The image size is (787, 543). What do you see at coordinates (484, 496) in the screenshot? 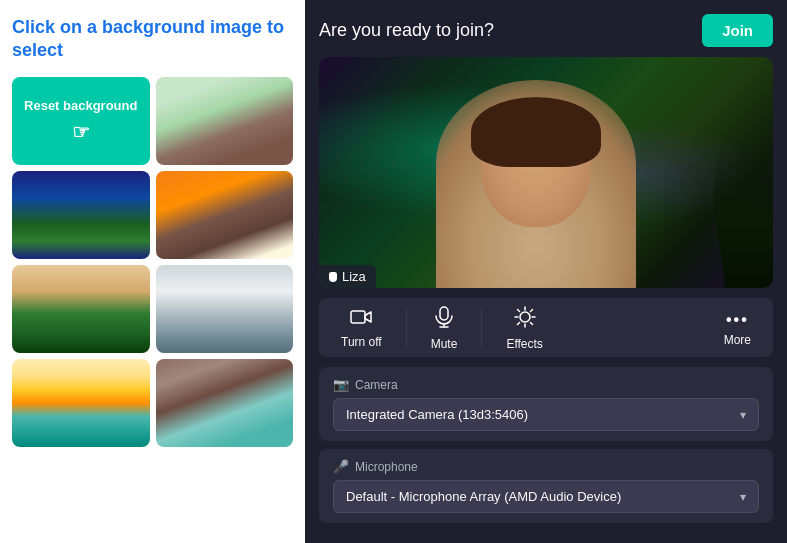
I see `microphone-value: Default - Microphone Array (AMD Audio De…` at bounding box center [484, 496].